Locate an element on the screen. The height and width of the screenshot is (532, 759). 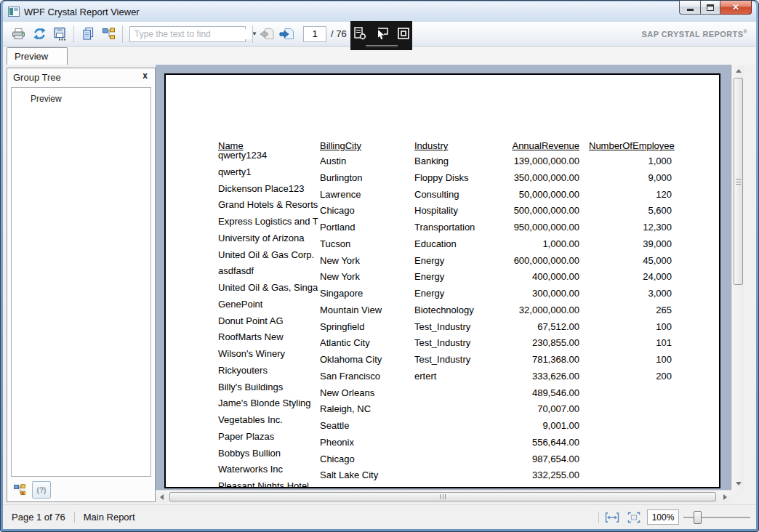
fullscreen-icon is located at coordinates (403, 33).